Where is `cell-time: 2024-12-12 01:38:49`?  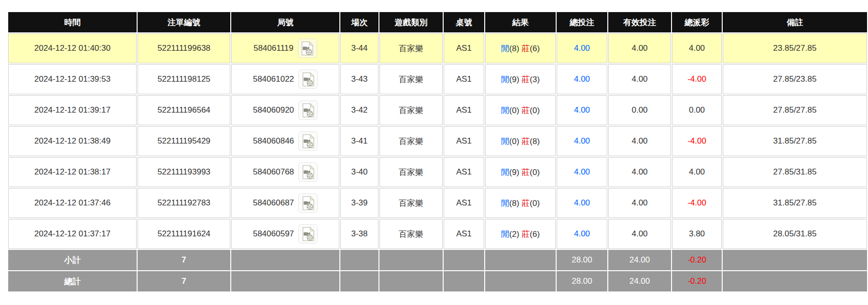 cell-time: 2024-12-12 01:38:49 is located at coordinates (72, 141).